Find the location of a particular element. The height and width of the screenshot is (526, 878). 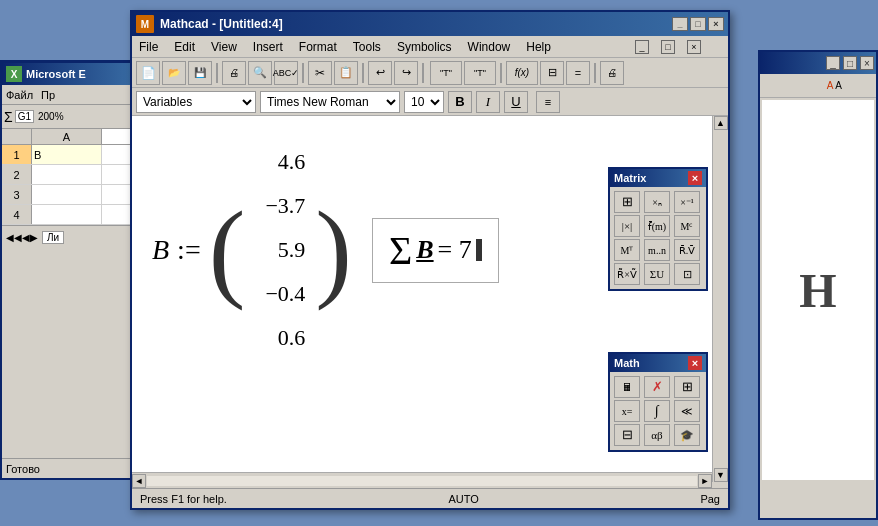

new-button: 📄 is located at coordinates (148, 73).